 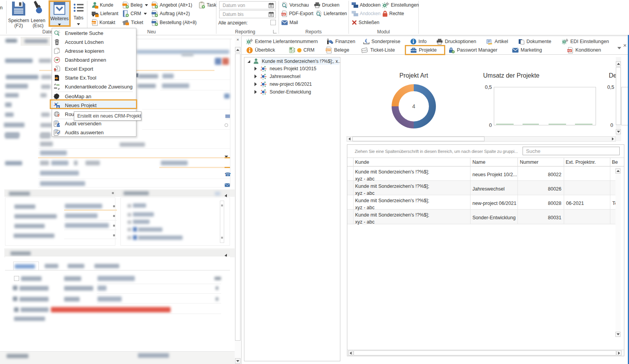 What do you see at coordinates (329, 50) in the screenshot?
I see `svg-text: Angebot` at bounding box center [329, 50].